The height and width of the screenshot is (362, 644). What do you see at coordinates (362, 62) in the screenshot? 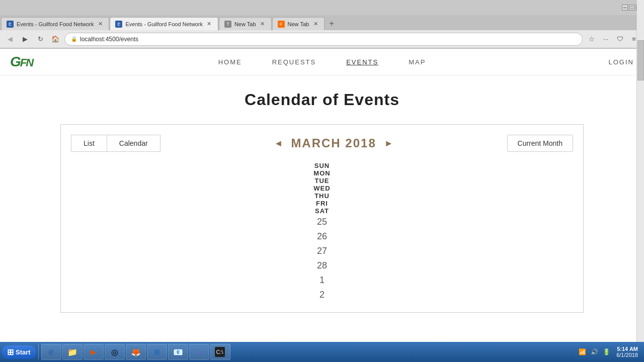
I see `nav-link-events: EVENTS` at bounding box center [362, 62].